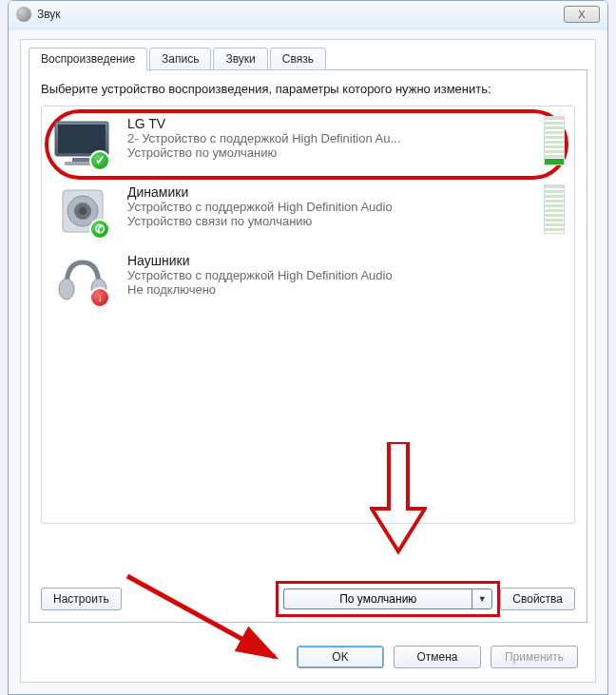 Image resolution: width=616 pixels, height=695 pixels. What do you see at coordinates (308, 143) in the screenshot?
I see `device-item-lgtv: LG TV 2- Устройство с поддержкой High De…` at bounding box center [308, 143].